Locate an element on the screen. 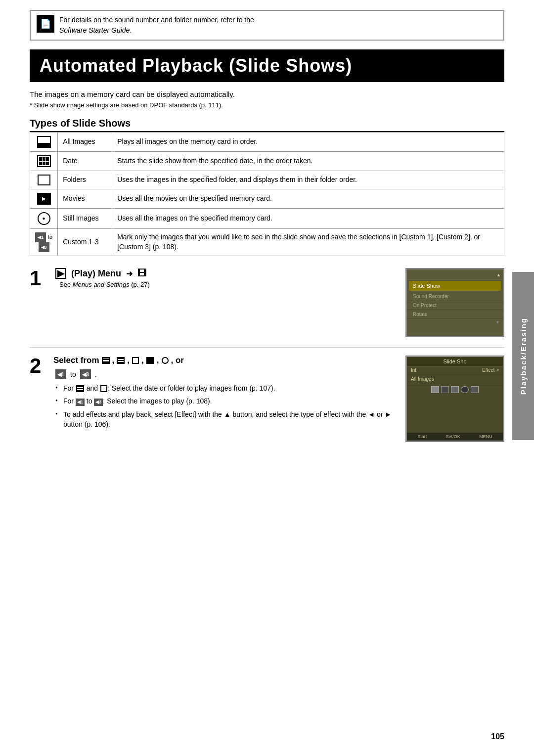 This screenshot has width=534, height=756. step1-arrow: ➜ is located at coordinates (130, 274).